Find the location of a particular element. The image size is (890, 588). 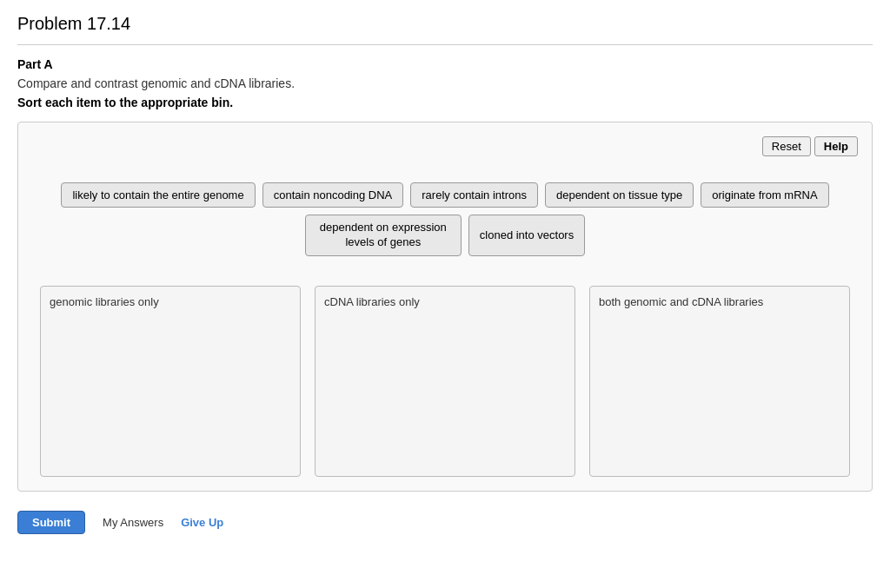

my-answers-link: My Answers is located at coordinates (133, 523).